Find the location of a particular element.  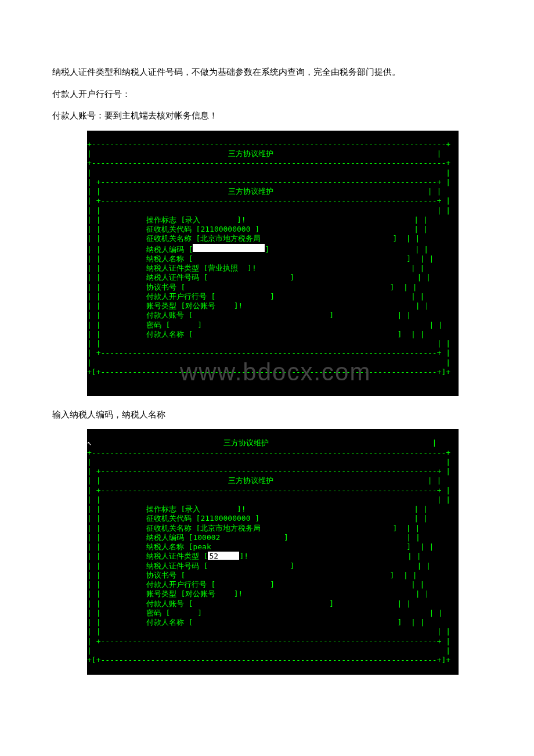

payername-label-2: 付款人名称 is located at coordinates (165, 622).